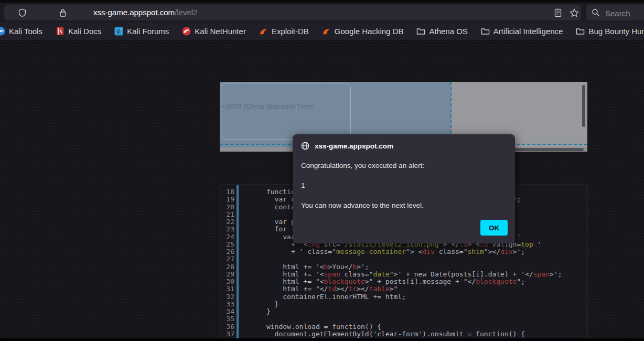 Image resolution: width=644 pixels, height=341 pixels. Describe the element at coordinates (404, 189) in the screenshot. I see `alert-dialog: xss-game.appspot.com Congratulations, yo…` at that location.